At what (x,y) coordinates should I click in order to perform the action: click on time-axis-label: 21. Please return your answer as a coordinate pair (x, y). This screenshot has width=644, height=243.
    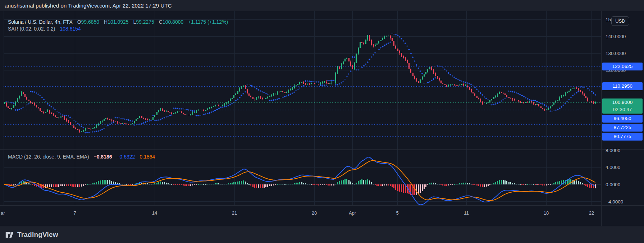
    Looking at the image, I should click on (234, 213).